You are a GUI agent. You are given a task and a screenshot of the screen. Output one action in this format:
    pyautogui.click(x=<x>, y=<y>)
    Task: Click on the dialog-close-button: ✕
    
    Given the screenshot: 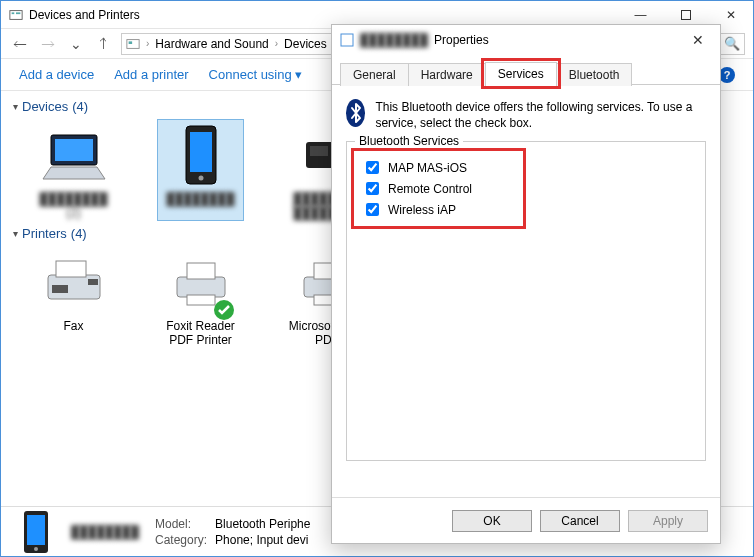 What is the action you would take?
    pyautogui.click(x=698, y=40)
    